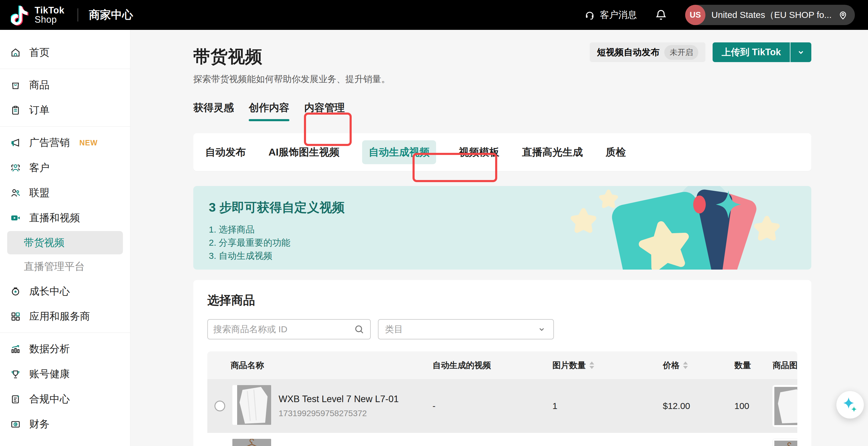 The height and width of the screenshot is (446, 868). I want to click on col-header-price-label: 价格, so click(671, 365).